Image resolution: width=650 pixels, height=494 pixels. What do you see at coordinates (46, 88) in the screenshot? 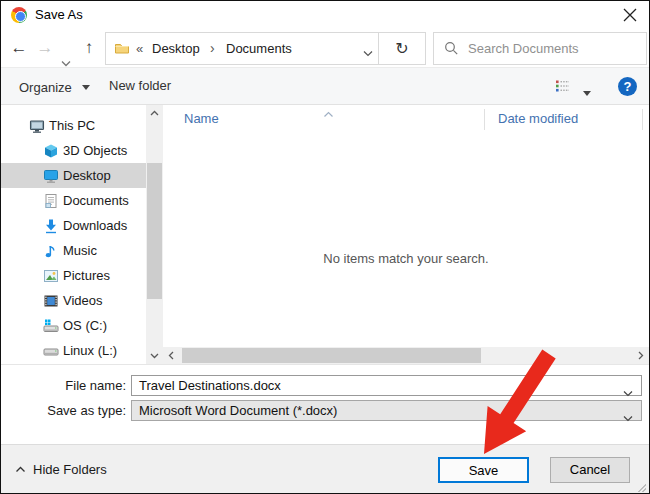
I see `organize-label: Organize` at bounding box center [46, 88].